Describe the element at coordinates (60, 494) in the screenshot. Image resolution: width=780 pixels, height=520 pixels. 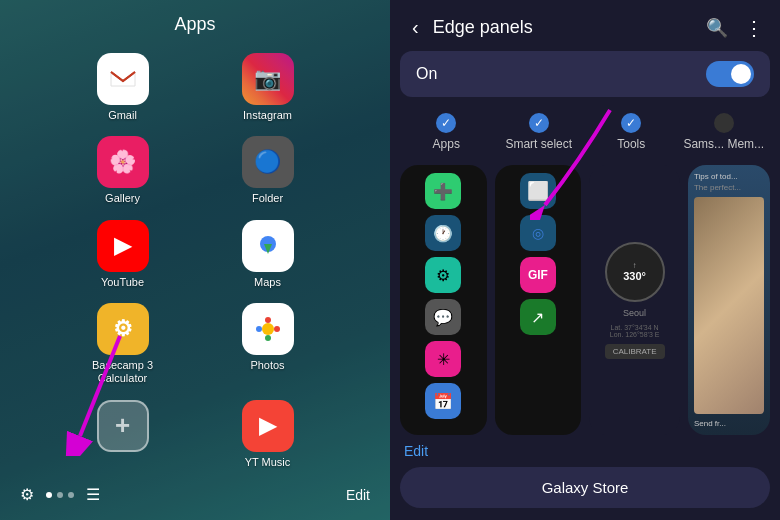
I see `bottom-bar-left: ⚙ ☰` at that location.